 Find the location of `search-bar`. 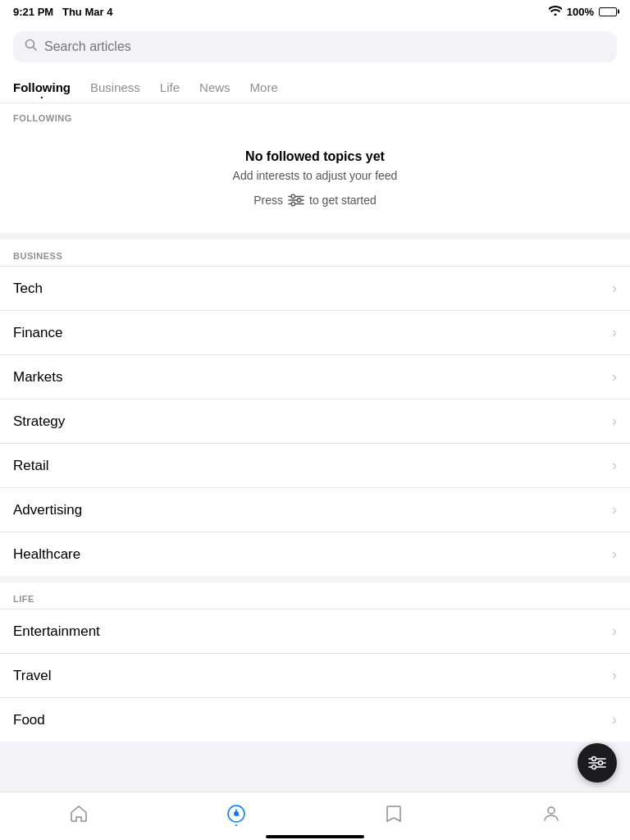

search-bar is located at coordinates (315, 47).